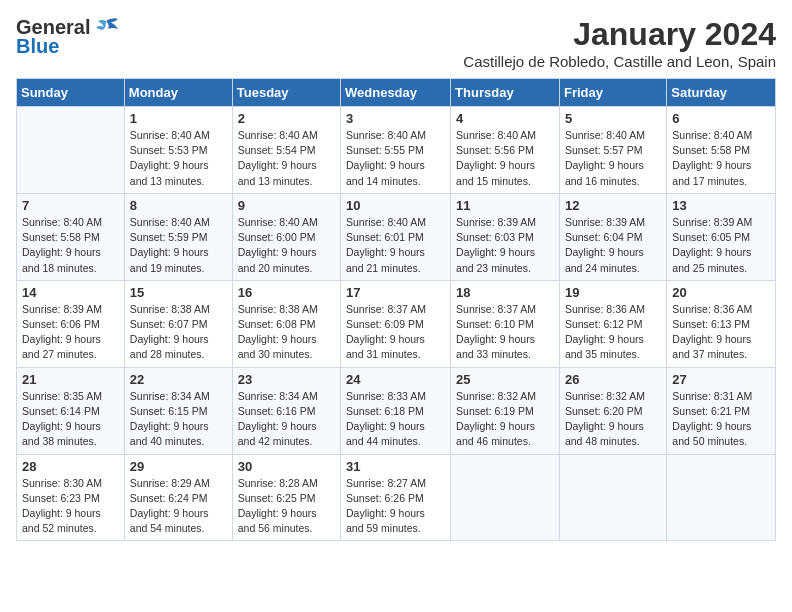  I want to click on day-number: 5, so click(613, 118).